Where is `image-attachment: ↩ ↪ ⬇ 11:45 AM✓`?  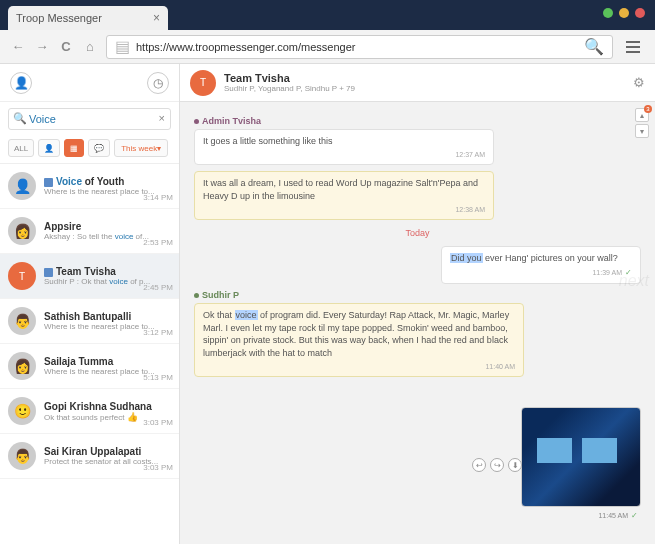
image-attachment: ↩ ↪ ⬇ 11:45 AM✓ is located at coordinates (581, 457).